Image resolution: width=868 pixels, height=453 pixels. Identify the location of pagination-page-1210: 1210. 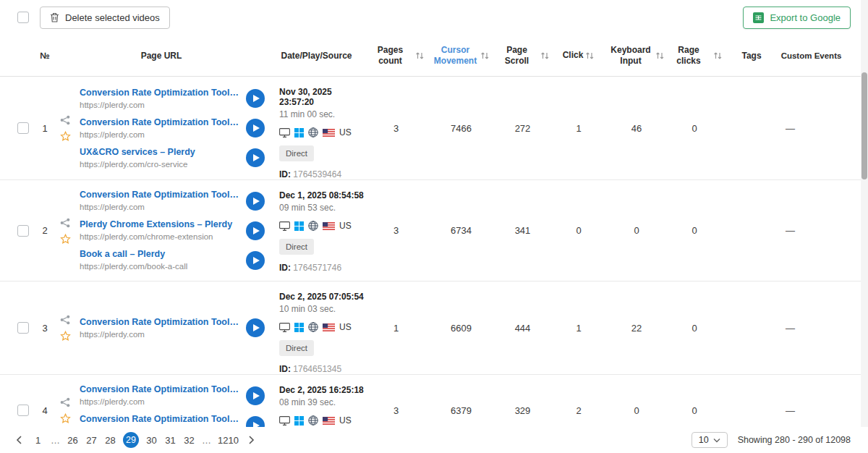
(229, 440).